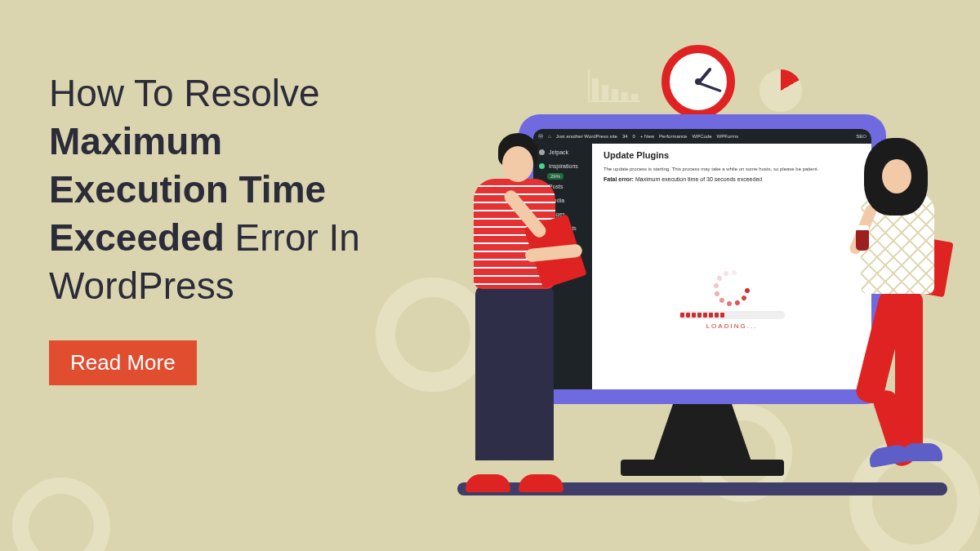  I want to click on updates-count: 34, so click(626, 136).